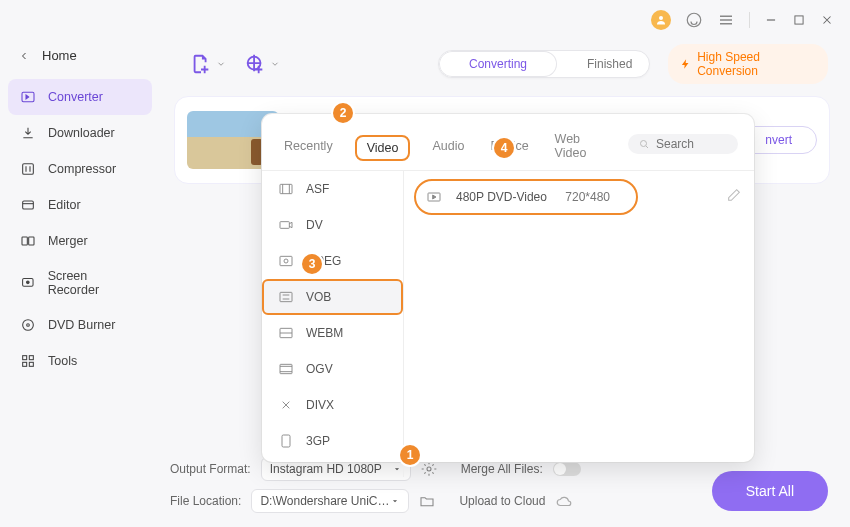 Image resolution: width=850 pixels, height=527 pixels. What do you see at coordinates (544, 64) in the screenshot?
I see `status-tabs: Converting Finished` at bounding box center [544, 64].